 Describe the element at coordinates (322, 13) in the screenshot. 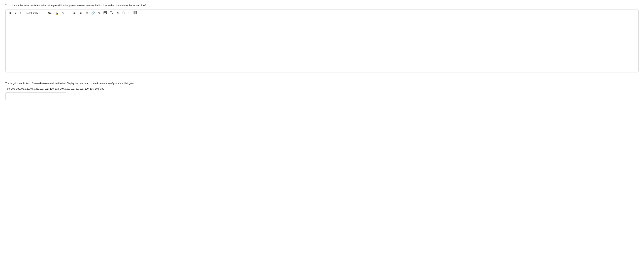

I see `toolbar-6: B i U Font Family ▾ A a ▾ A ✕` at that location.